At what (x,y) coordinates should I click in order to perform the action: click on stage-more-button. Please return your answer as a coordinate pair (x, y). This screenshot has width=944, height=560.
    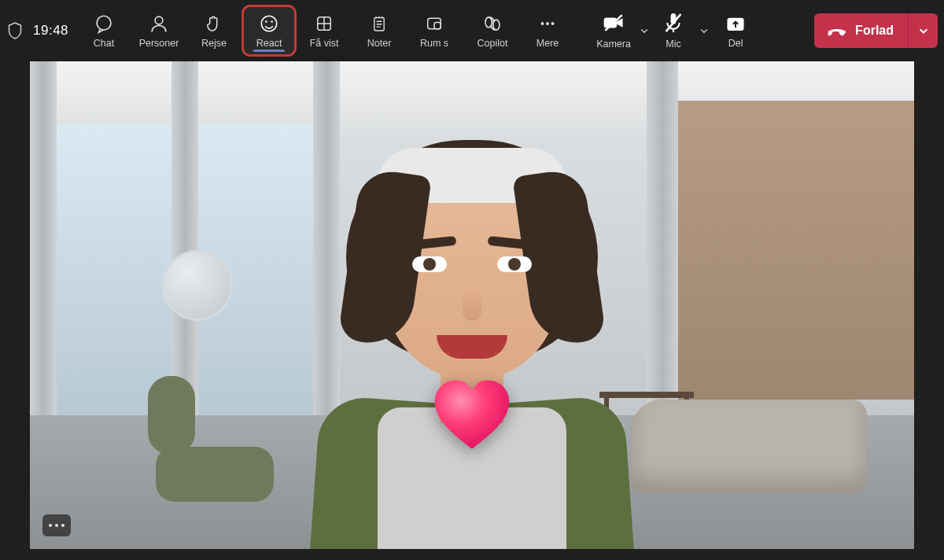
    Looking at the image, I should click on (57, 525).